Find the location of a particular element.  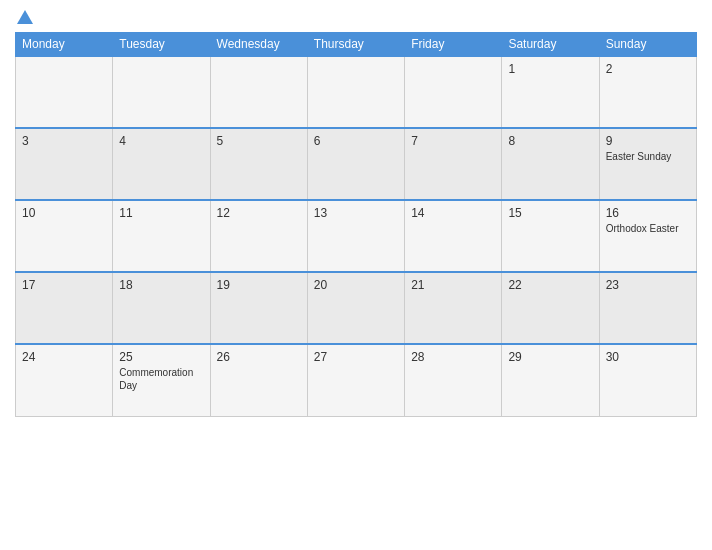

day-number: 23 is located at coordinates (648, 285).